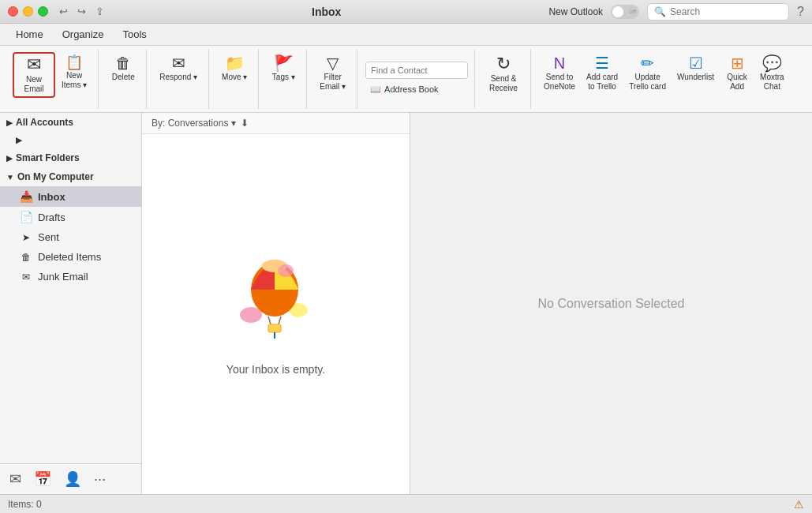  What do you see at coordinates (737, 73) in the screenshot?
I see `quick-add-button: ⊞ Quick Add` at bounding box center [737, 73].